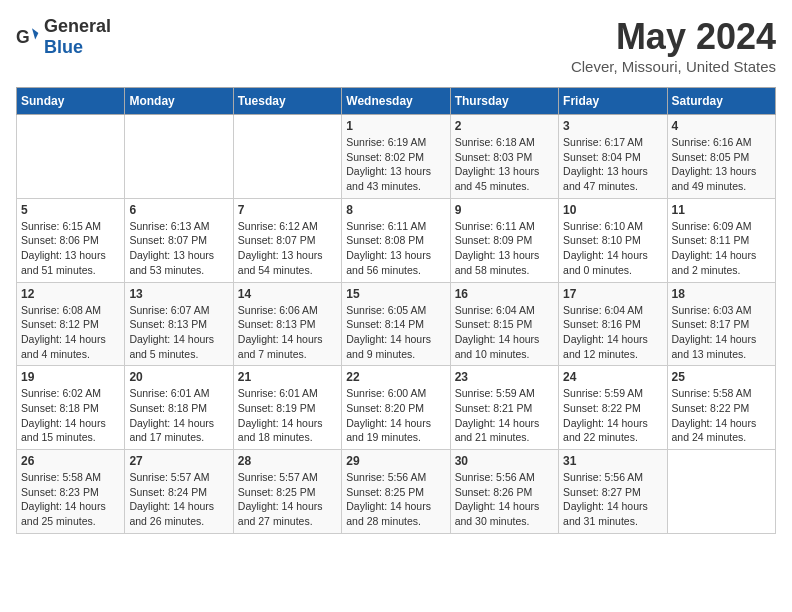 The width and height of the screenshot is (792, 612). What do you see at coordinates (721, 157) in the screenshot?
I see `day-cell: 4Sunrise: 6:16 AMSunset: 8:05 PMDaylight…` at bounding box center [721, 157].